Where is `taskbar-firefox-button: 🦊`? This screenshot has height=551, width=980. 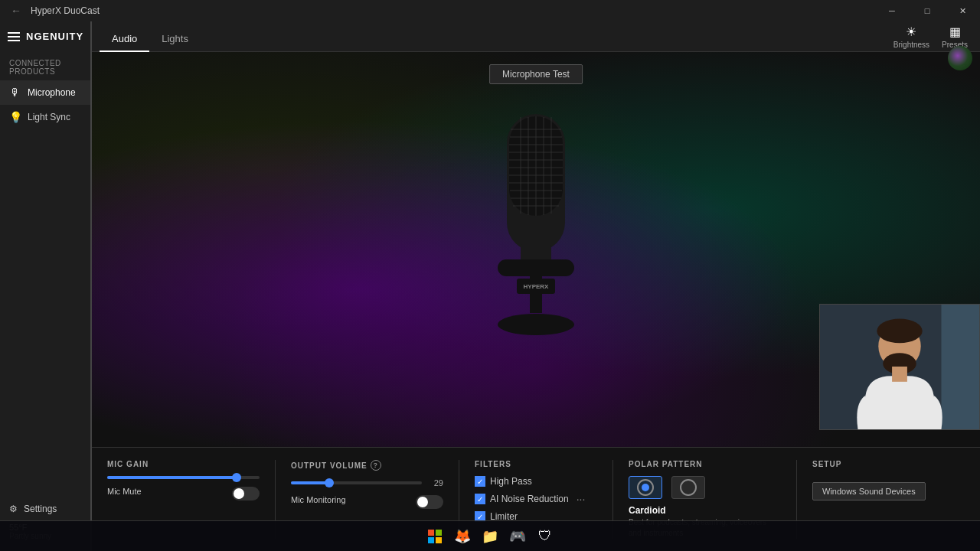
taskbar-firefox-button: 🦊 is located at coordinates (462, 536).